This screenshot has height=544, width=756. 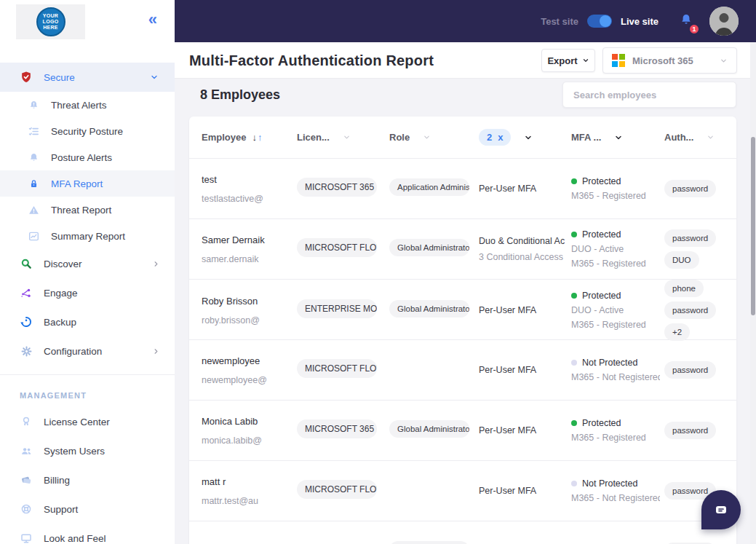 What do you see at coordinates (246, 199) in the screenshot?
I see `employee-email: testlastactive@` at bounding box center [246, 199].